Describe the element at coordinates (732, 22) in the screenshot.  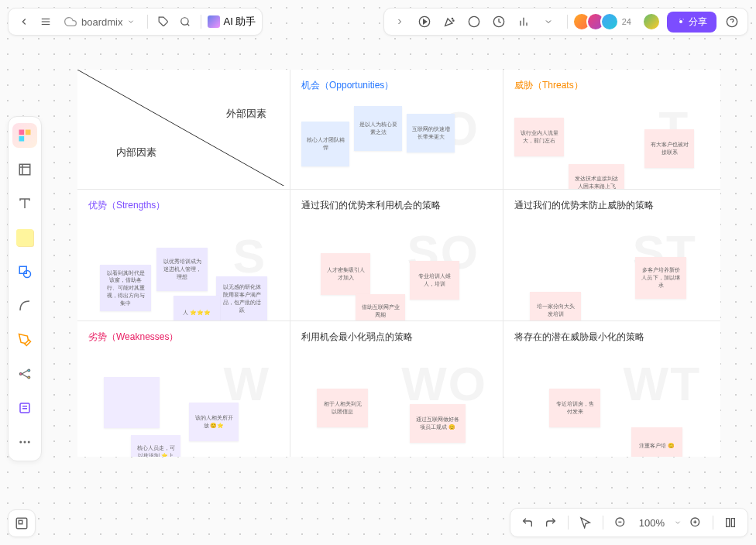
I see `help-button` at that location.